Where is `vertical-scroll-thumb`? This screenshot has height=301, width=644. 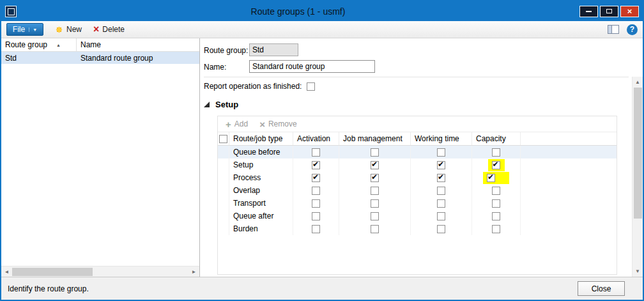
vertical-scroll-thumb is located at coordinates (638, 153).